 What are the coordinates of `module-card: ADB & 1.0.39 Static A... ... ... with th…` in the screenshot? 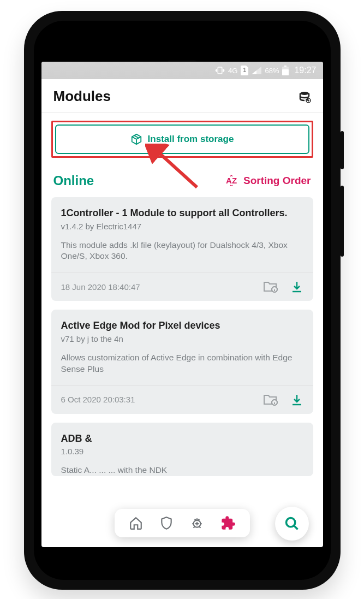 It's located at (182, 449).